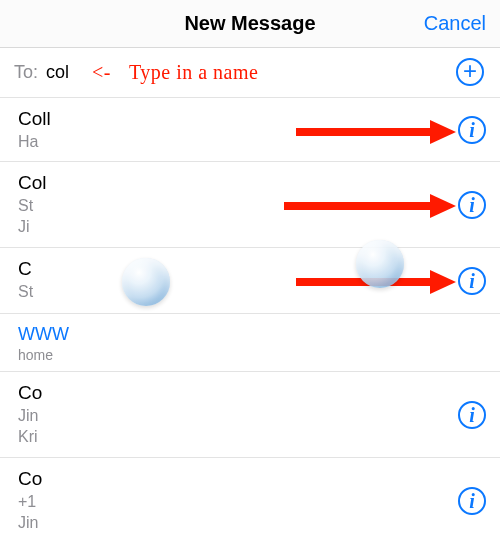  I want to click on suggestion-title: Coll, so click(231, 119).